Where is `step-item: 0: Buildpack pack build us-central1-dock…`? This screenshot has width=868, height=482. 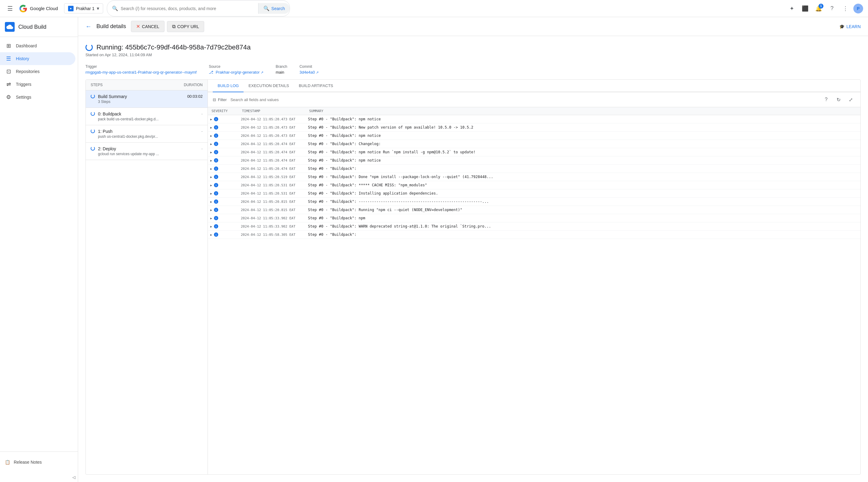 step-item: 0: Buildpack pack build us-central1-dock… is located at coordinates (147, 117).